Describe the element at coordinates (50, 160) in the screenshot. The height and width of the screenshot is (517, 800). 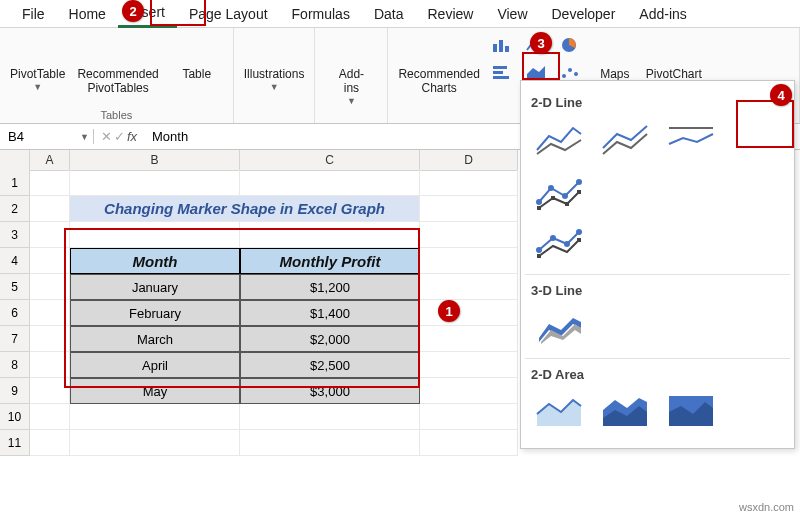
I see `col-a: A` at that location.